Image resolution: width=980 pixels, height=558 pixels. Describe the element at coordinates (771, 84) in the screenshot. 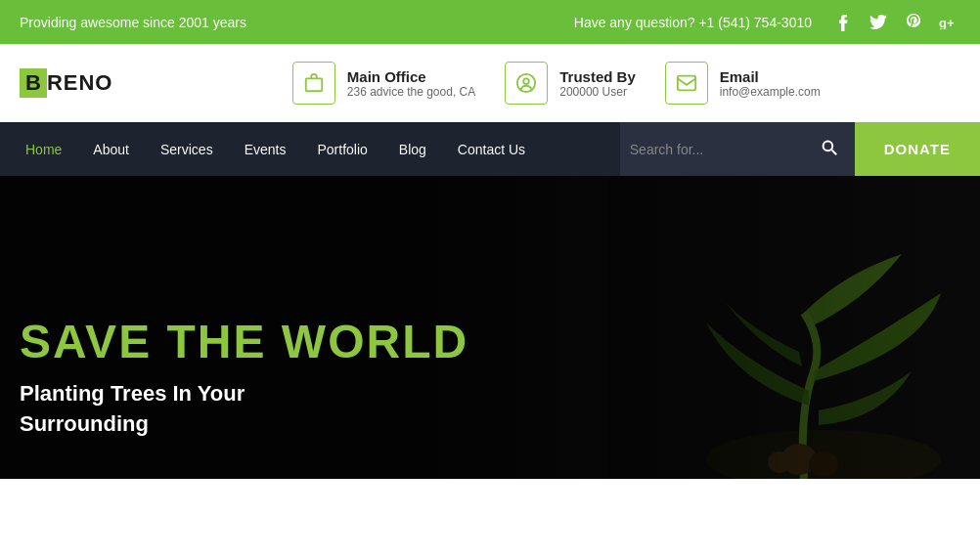

I see `email-text: Email info@example.com` at that location.